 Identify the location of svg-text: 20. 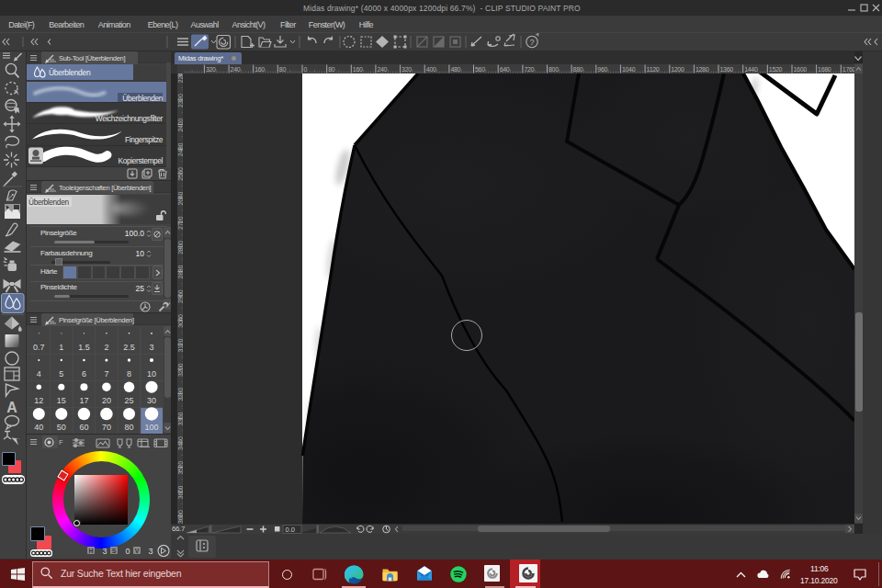
(107, 400).